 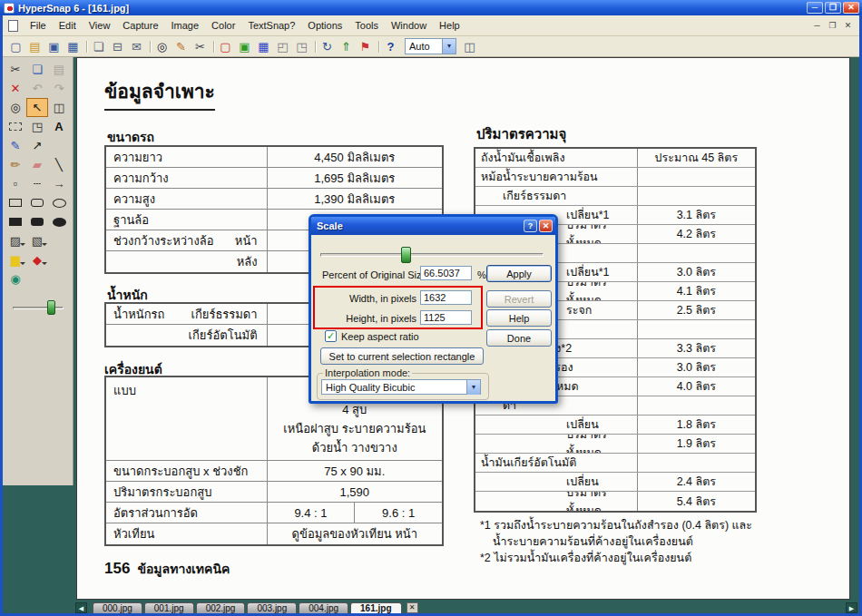 What do you see at coordinates (59, 221) in the screenshot?
I see `filled-ellipse-tool` at bounding box center [59, 221].